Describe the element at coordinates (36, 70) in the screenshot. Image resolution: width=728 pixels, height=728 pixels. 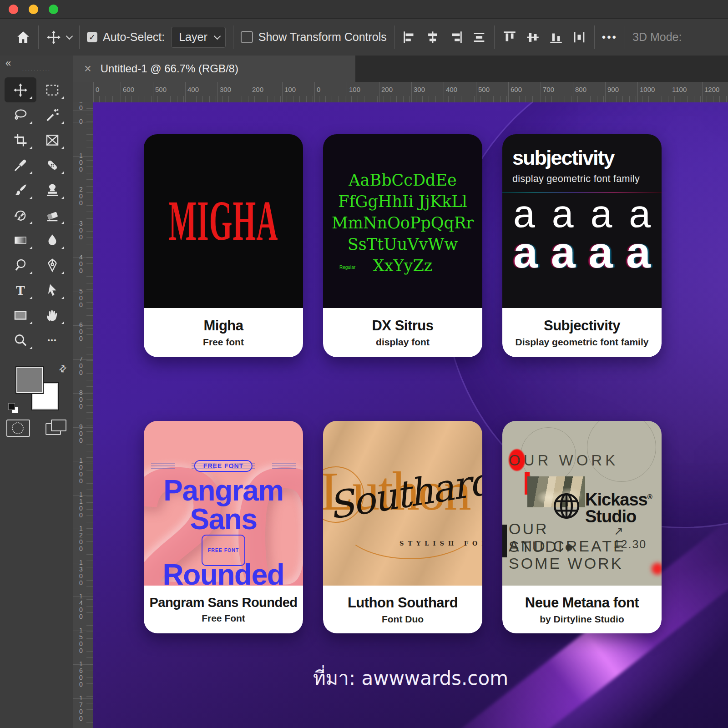
I see `panel-grip: ··········` at that location.